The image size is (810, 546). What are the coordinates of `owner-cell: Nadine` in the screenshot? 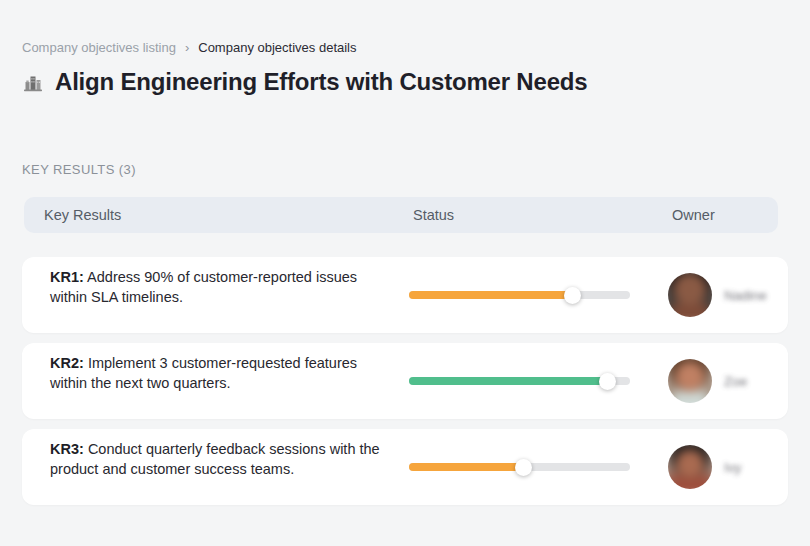 It's located at (718, 295).